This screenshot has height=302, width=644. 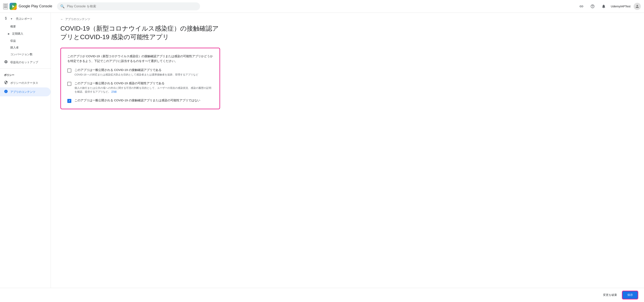 I want to click on checkbox-content-3: このアプリは一般公開される COVID-19 の接触確認アプリまたは感染の可能性…, so click(x=144, y=101).